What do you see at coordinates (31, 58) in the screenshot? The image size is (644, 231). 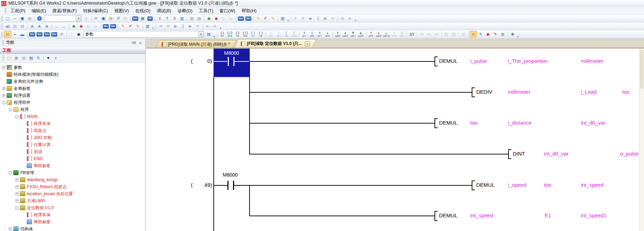 I see `data-property-icon: ▤` at bounding box center [31, 58].